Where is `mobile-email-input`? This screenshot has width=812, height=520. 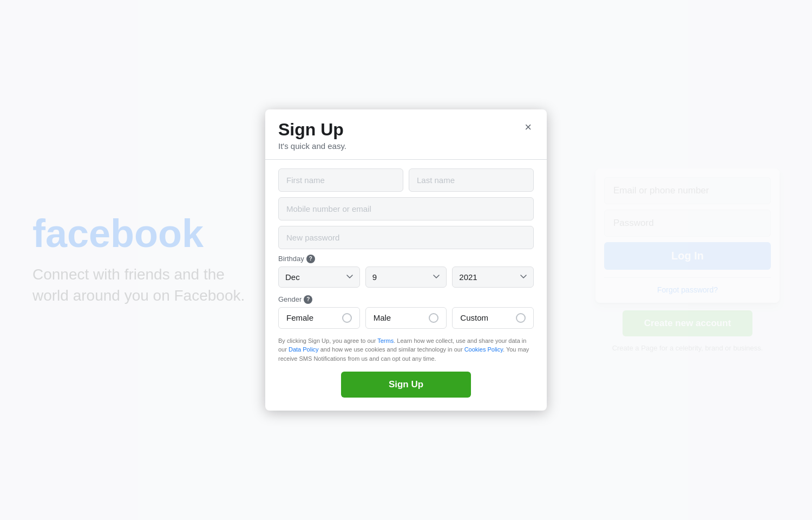 mobile-email-input is located at coordinates (406, 209).